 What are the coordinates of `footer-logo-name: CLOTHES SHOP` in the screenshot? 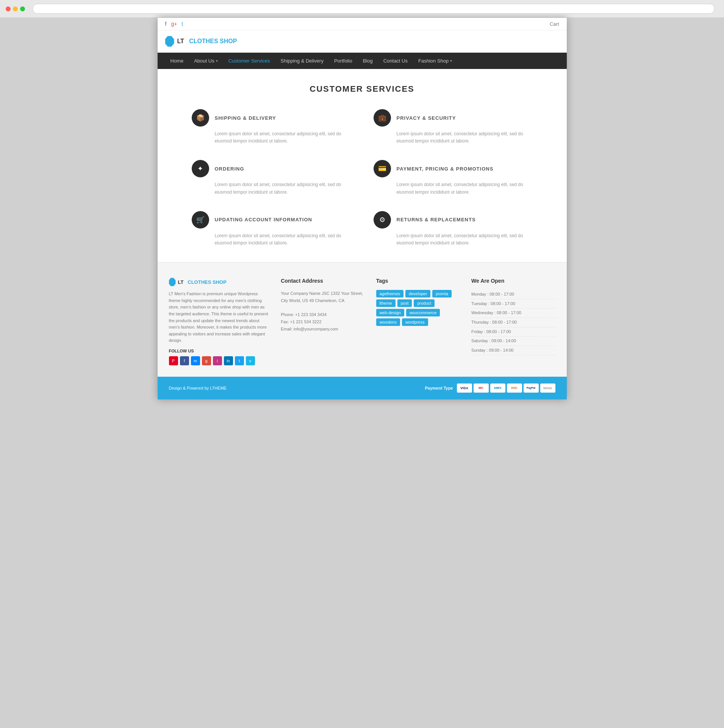 It's located at (207, 282).